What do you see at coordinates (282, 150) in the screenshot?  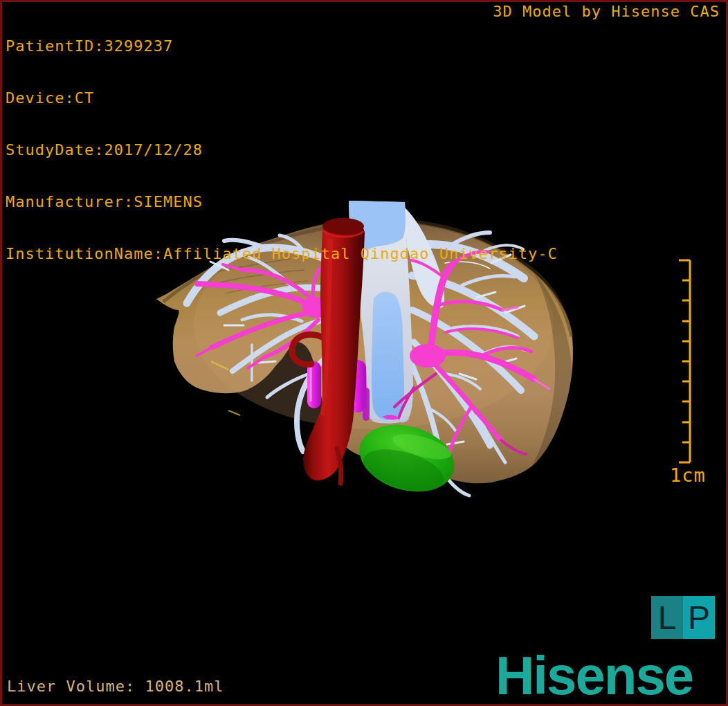 I see `study-date-text: StudyDate:2017/12/28` at bounding box center [282, 150].